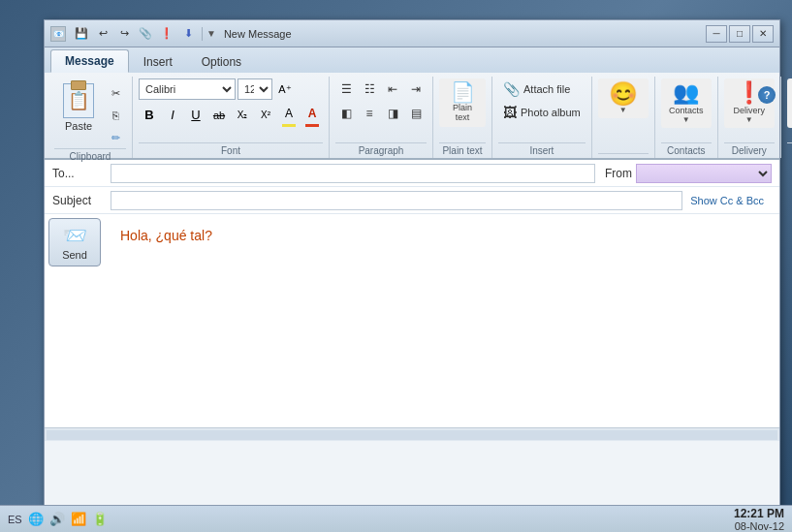 The width and height of the screenshot is (792, 532). What do you see at coordinates (789, 103) in the screenshot?
I see `editing-btn: 🔤 Editing ▼` at bounding box center [789, 103].